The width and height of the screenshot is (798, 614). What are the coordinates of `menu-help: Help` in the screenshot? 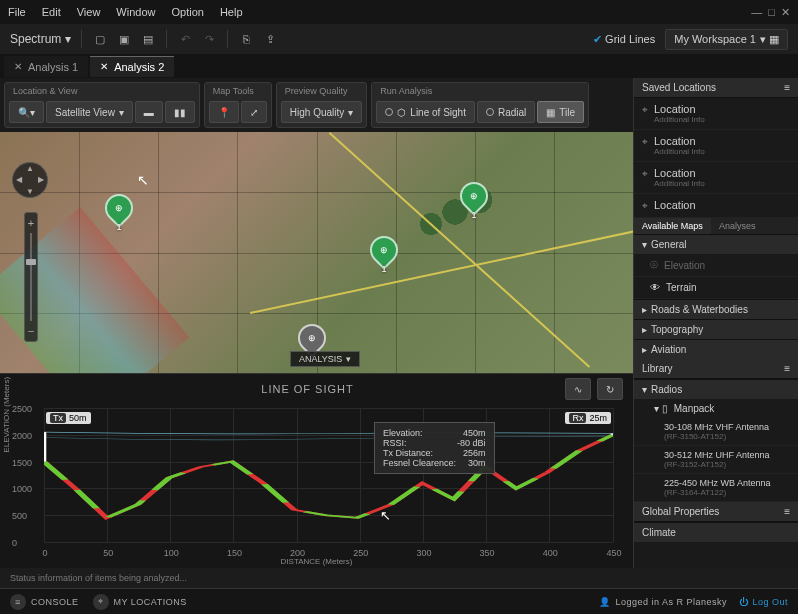 It's located at (232, 12).